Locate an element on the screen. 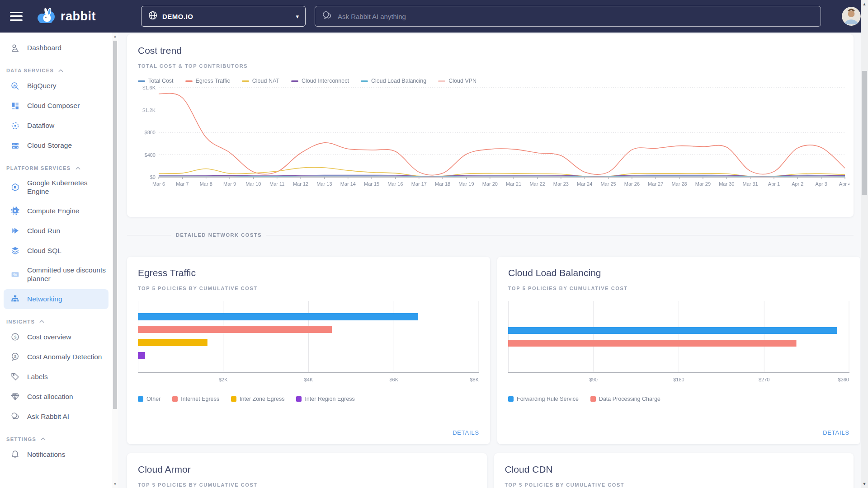 This screenshot has height=488, width=868. ask-ai-searchbox is located at coordinates (568, 16).